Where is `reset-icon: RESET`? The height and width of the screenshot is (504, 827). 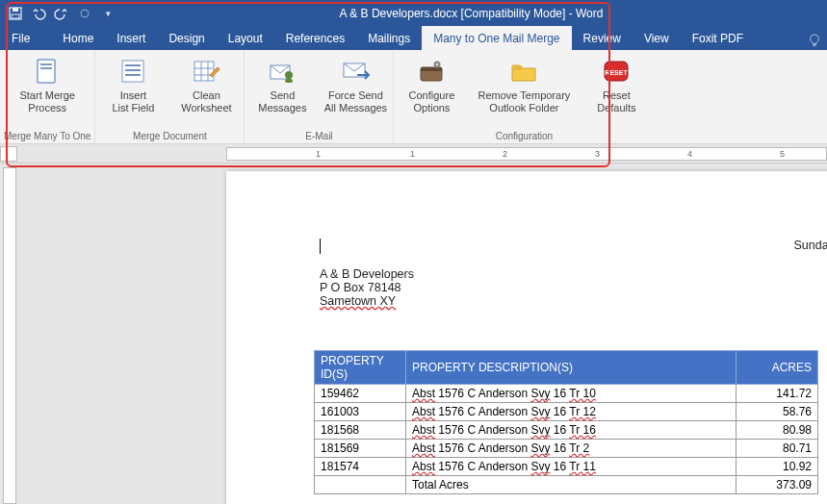
reset-icon: RESET is located at coordinates (616, 71).